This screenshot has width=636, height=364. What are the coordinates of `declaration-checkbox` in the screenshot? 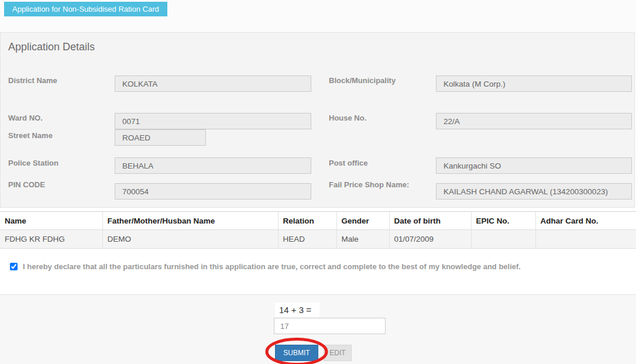 It's located at (14, 267).